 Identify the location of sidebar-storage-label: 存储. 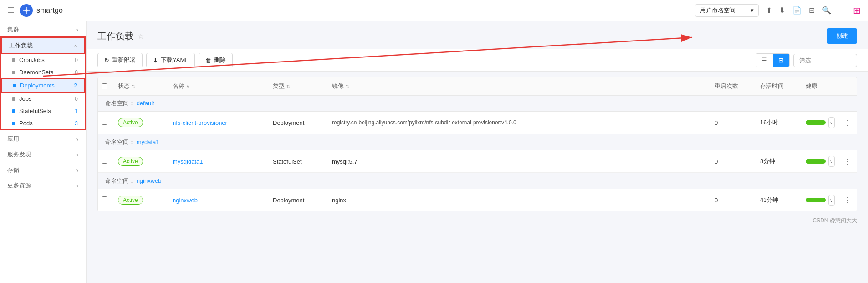
(13, 170).